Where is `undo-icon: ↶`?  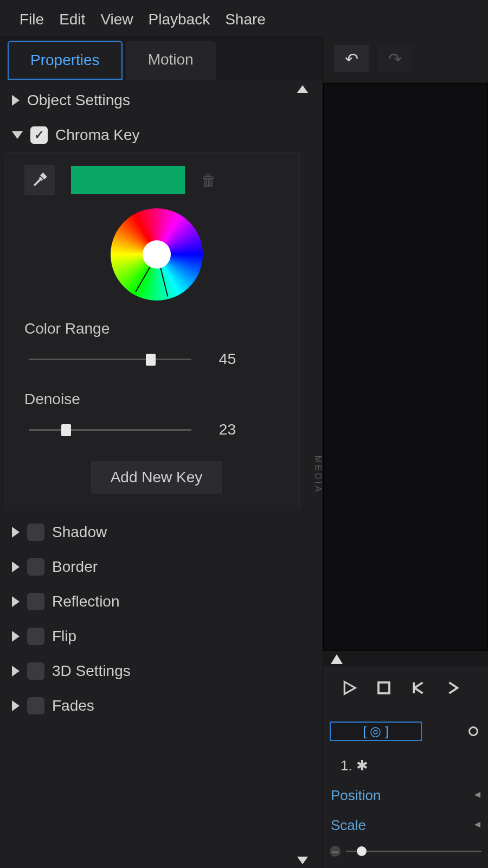 undo-icon: ↶ is located at coordinates (351, 59).